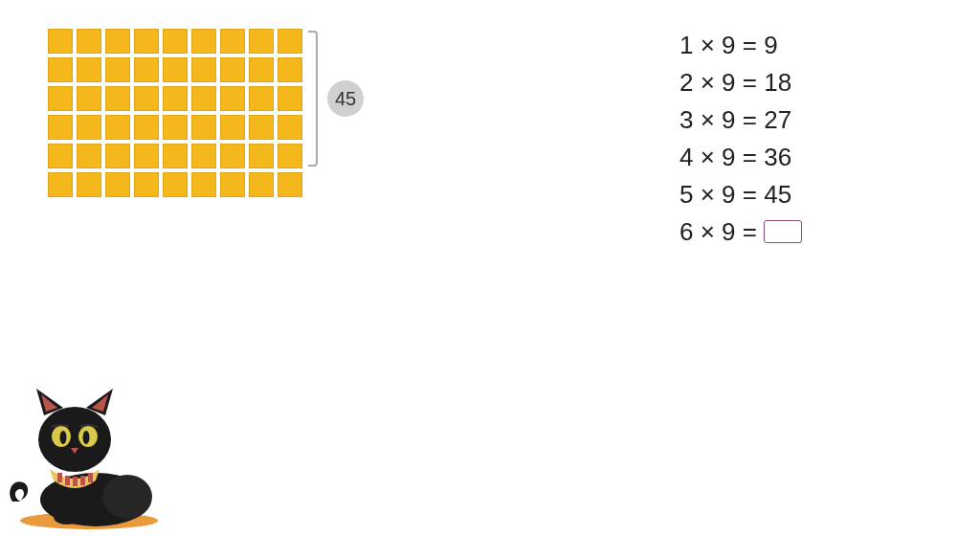  I want to click on equation-rhs: 36, so click(777, 157).